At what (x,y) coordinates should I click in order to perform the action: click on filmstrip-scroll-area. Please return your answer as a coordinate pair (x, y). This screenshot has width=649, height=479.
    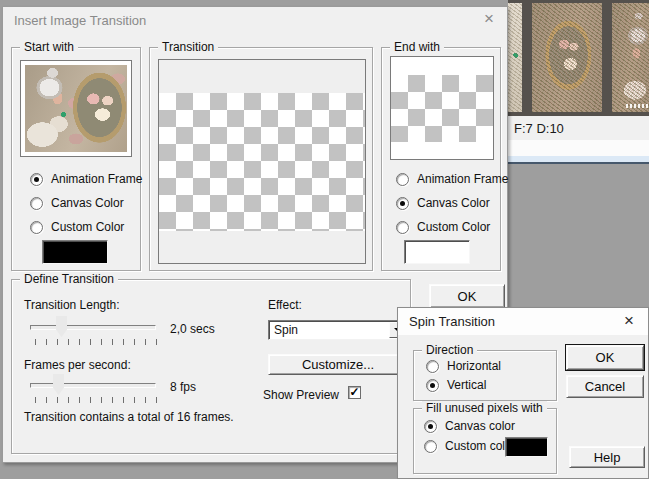
    Looking at the image, I should click on (578, 148).